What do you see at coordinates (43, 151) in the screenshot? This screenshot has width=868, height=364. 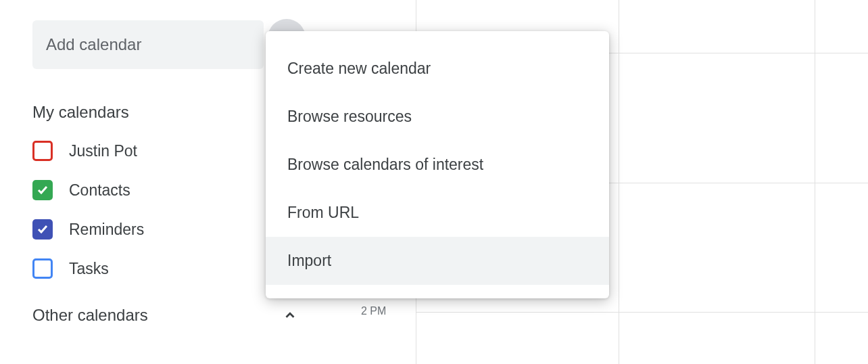 I see `checkbox-justin-pot` at bounding box center [43, 151].